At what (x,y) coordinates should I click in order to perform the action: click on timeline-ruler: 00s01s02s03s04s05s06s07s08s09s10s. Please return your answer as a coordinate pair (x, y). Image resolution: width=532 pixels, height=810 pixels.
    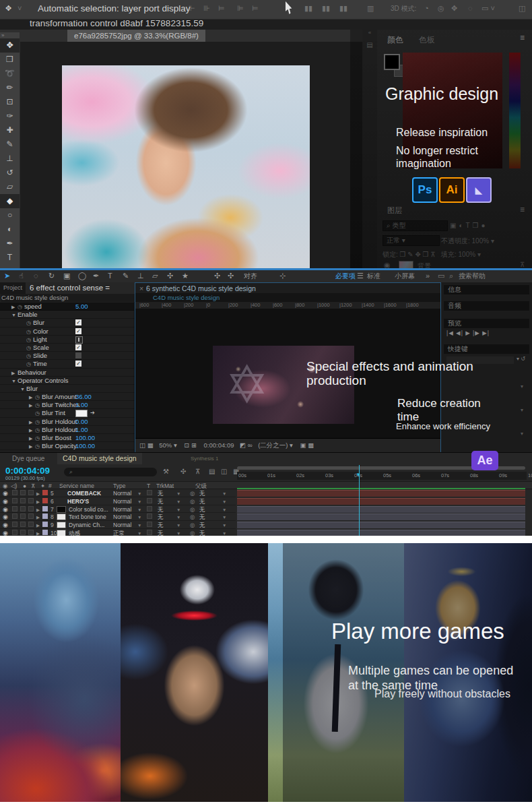
    Looking at the image, I should click on (382, 476).